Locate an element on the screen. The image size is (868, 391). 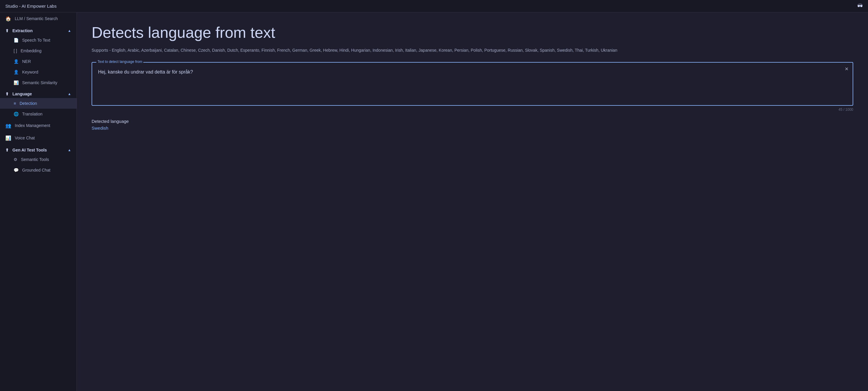
input-label: Text to detect language from is located at coordinates (120, 62).